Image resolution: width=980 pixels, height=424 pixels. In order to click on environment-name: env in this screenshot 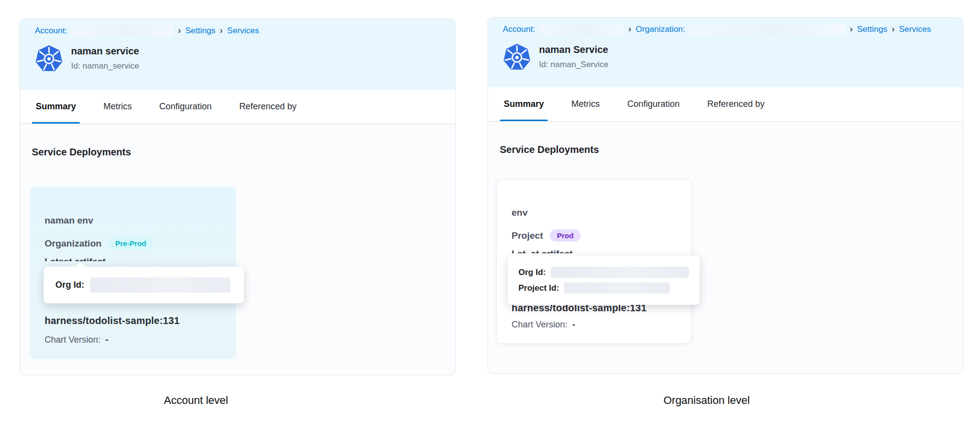, I will do `click(594, 199)`.